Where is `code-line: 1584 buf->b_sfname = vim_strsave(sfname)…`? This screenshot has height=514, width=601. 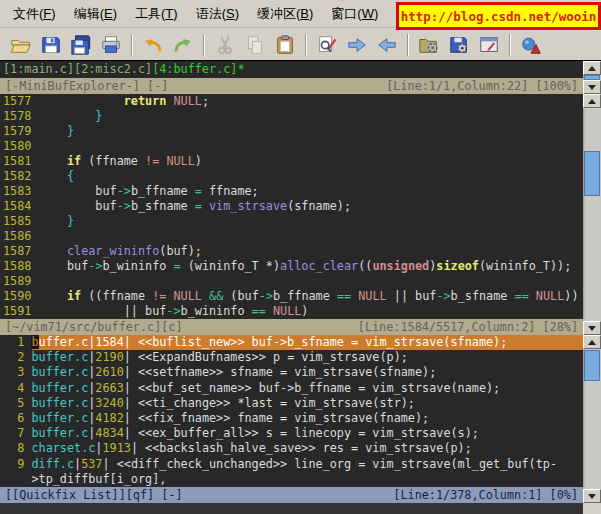 code-line: 1584 buf->b_sfname = vim_strsave(sfname)… is located at coordinates (292, 206).